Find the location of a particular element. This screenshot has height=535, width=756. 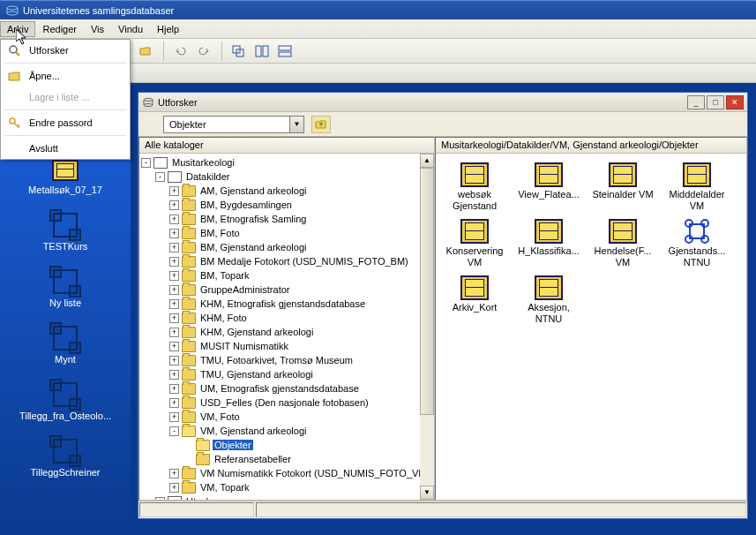

icon-item: Steinalder VM is located at coordinates (623, 187).